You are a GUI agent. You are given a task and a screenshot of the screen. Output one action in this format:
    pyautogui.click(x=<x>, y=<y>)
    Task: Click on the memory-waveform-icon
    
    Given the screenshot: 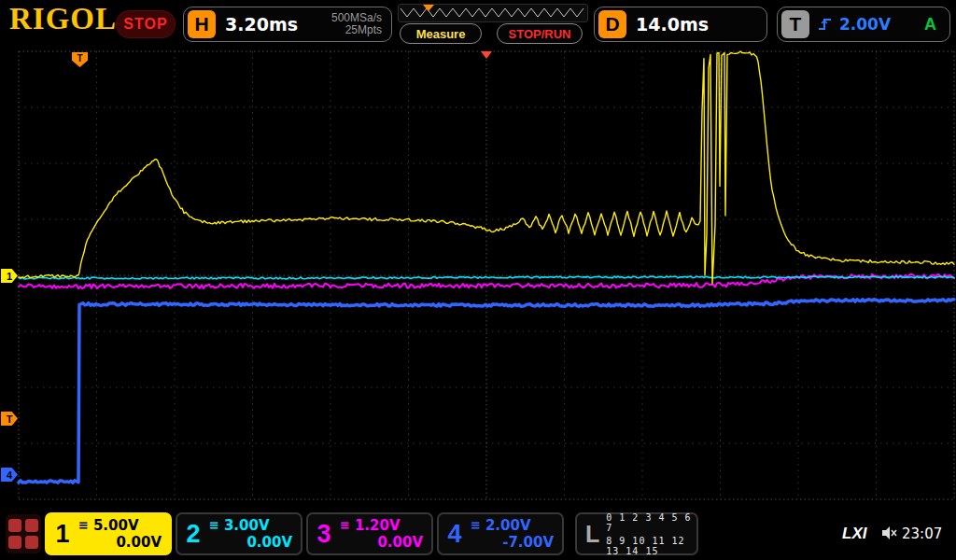 What is the action you would take?
    pyautogui.click(x=492, y=12)
    